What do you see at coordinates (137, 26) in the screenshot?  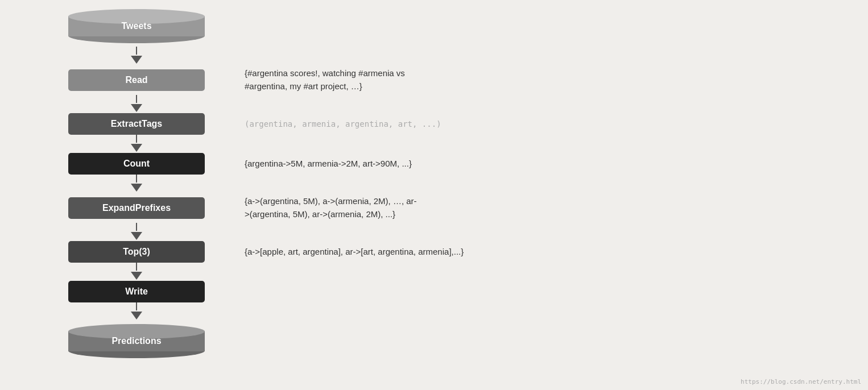 I see `tweets-node: Tweets` at bounding box center [137, 26].